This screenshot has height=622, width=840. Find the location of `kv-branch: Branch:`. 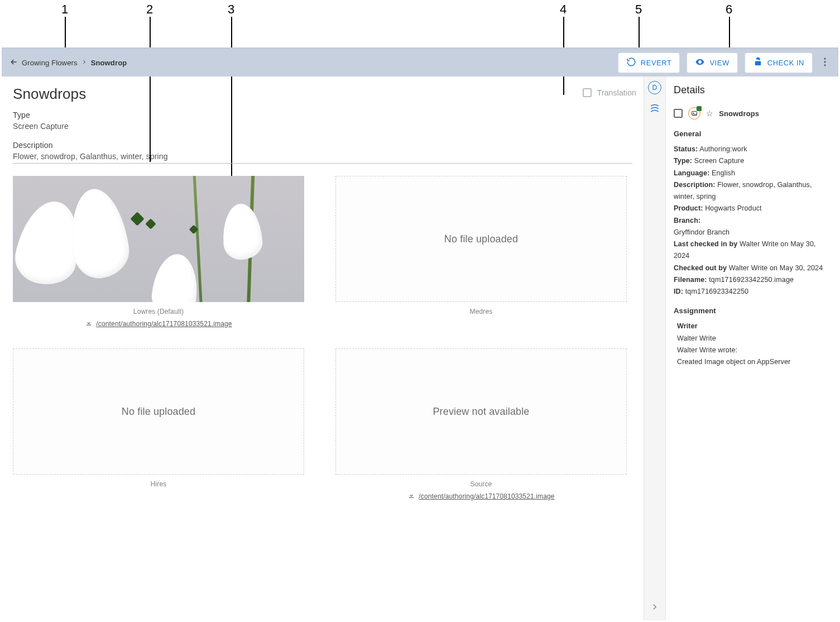

kv-branch: Branch: is located at coordinates (751, 221).